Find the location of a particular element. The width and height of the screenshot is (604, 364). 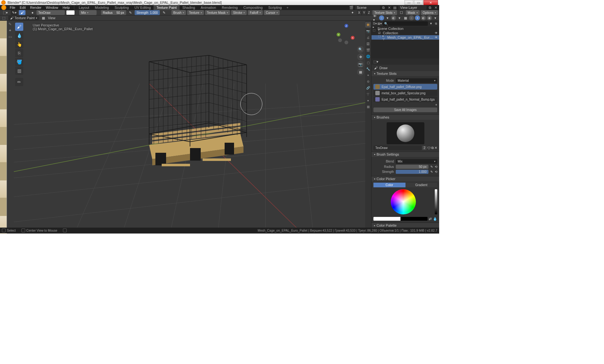

workspace-shading: Shading is located at coordinates (189, 8).